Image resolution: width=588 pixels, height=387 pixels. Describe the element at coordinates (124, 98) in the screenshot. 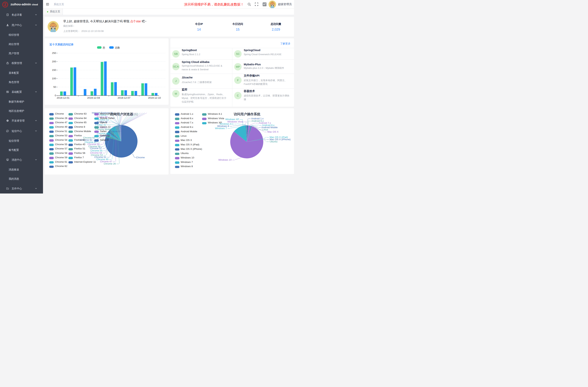

I see `svg-text: 2019-12-07` at that location.